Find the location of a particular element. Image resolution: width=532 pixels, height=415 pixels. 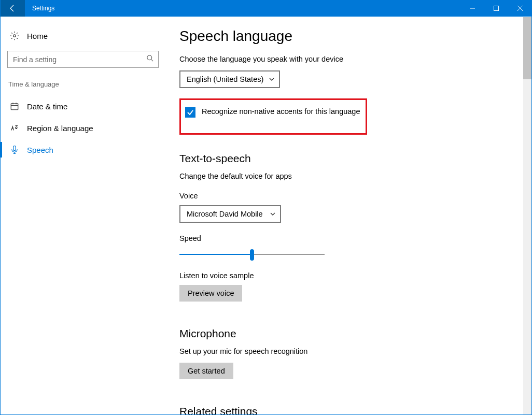

mic-desc: Set up your mic for speech recognition is located at coordinates (356, 351).